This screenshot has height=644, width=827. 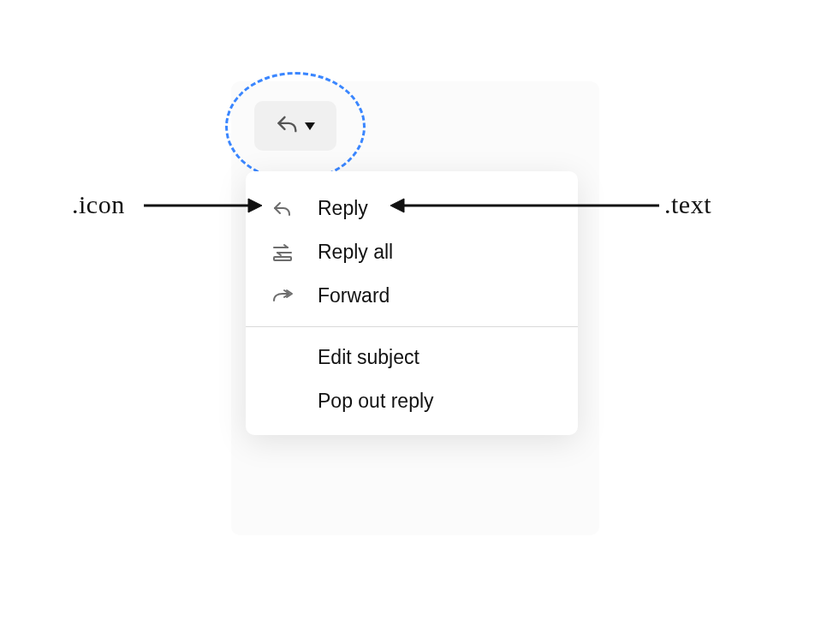 What do you see at coordinates (295, 126) in the screenshot?
I see `reply-dropdown-button` at bounding box center [295, 126].